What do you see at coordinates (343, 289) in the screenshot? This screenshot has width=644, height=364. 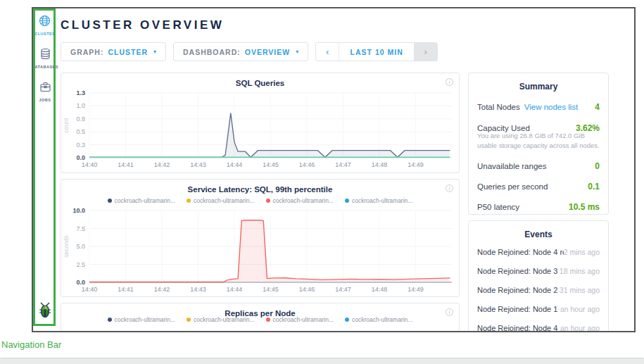 I see `svg-text: 14:47` at bounding box center [343, 289].